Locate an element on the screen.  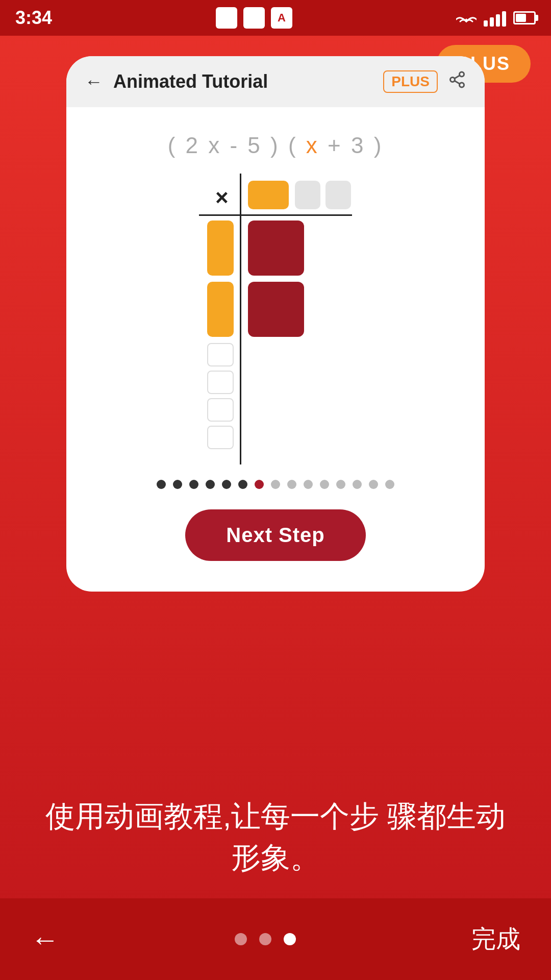
formula-highlight-x: x is located at coordinates (313, 145).